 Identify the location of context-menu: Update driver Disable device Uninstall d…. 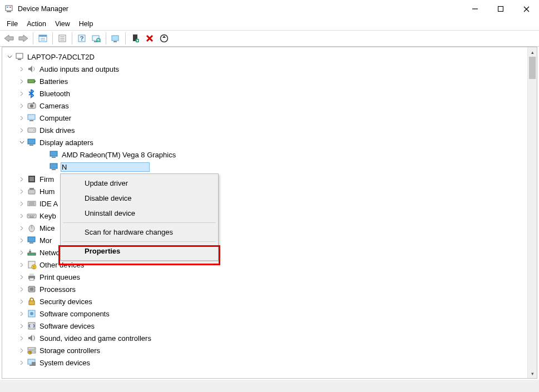
(139, 217).